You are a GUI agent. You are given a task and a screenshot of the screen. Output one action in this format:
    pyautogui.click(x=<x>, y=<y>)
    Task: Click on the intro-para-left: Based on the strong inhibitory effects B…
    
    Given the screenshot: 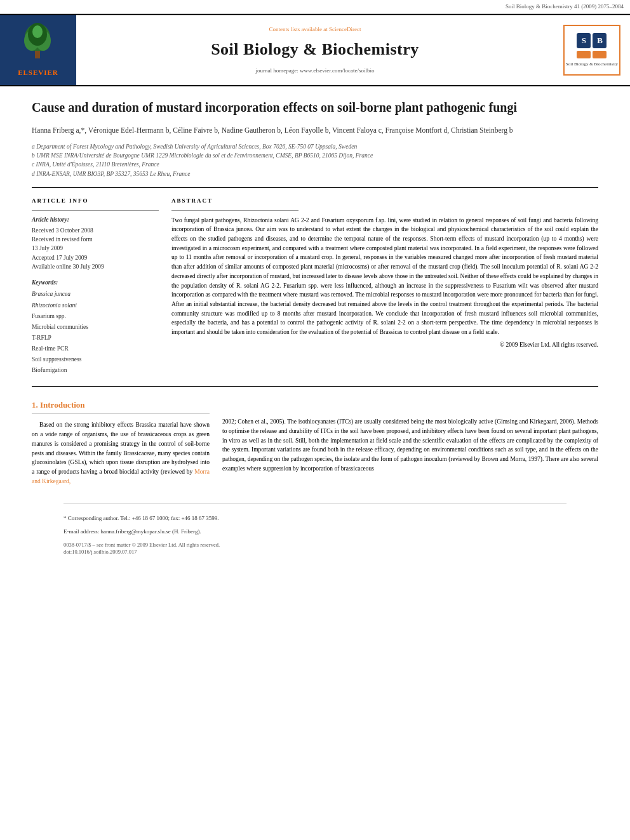 What is the action you would take?
    pyautogui.click(x=121, y=453)
    